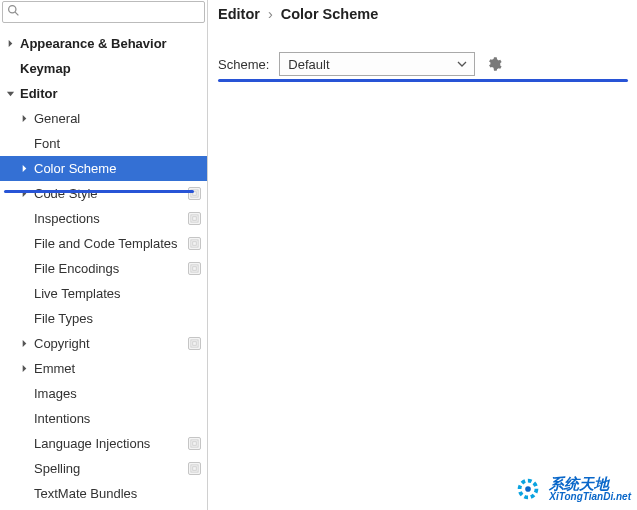  Describe the element at coordinates (104, 318) in the screenshot. I see `sidebar-item-file-types: File Types` at that location.